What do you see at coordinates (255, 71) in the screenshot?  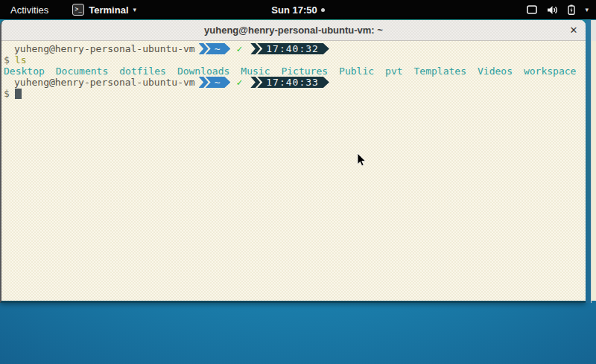 I see `directory-name: Music` at bounding box center [255, 71].